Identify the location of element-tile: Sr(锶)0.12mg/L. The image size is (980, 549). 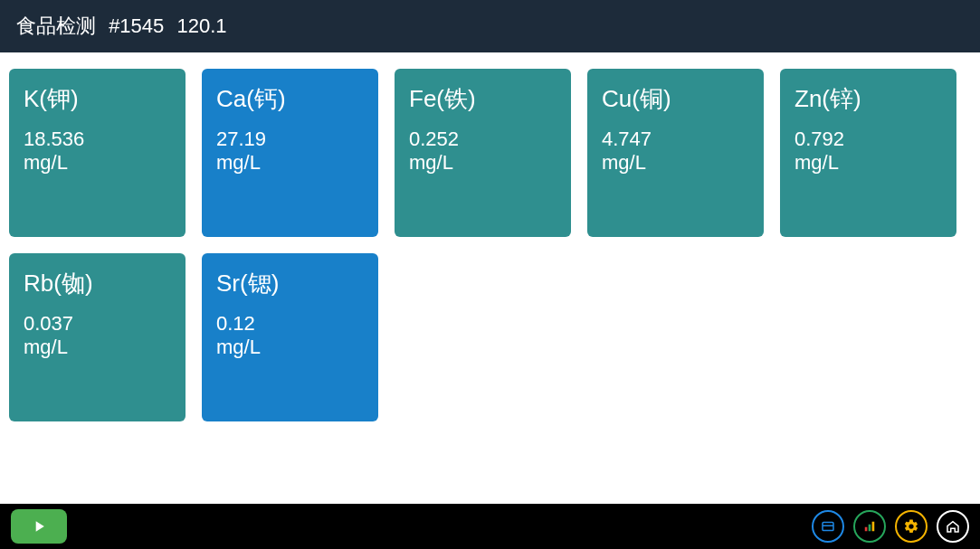
(290, 337).